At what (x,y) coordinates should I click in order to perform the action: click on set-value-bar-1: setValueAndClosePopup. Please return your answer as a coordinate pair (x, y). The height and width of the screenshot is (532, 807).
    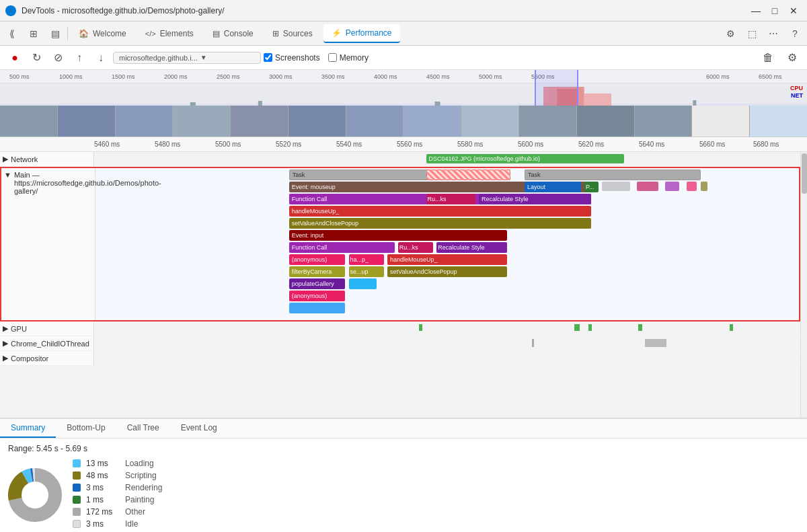
    Looking at the image, I should click on (440, 223).